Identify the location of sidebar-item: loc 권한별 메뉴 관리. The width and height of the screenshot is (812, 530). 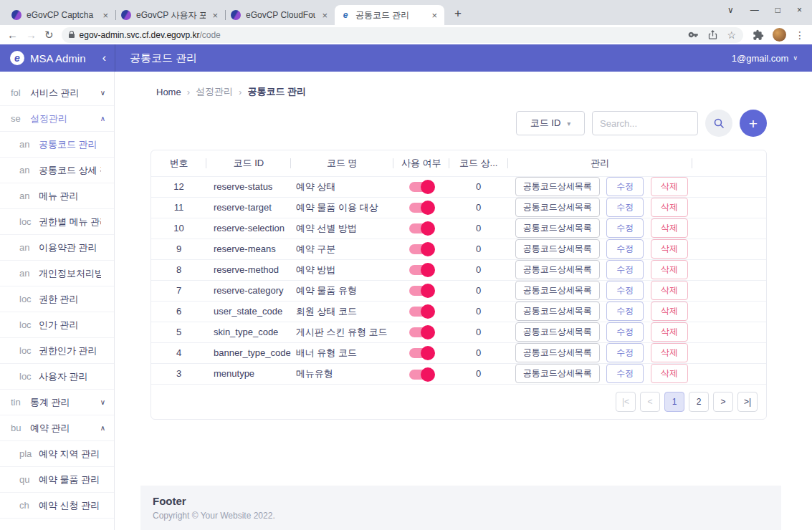
(57, 222).